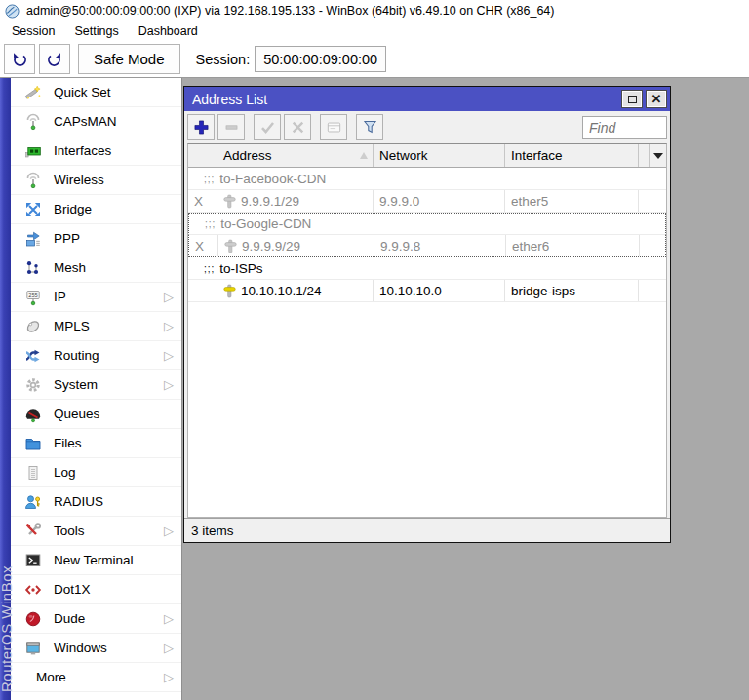 The image size is (749, 700). Describe the element at coordinates (320, 58) in the screenshot. I see `session-field: 50:00:00:09:00:00` at that location.